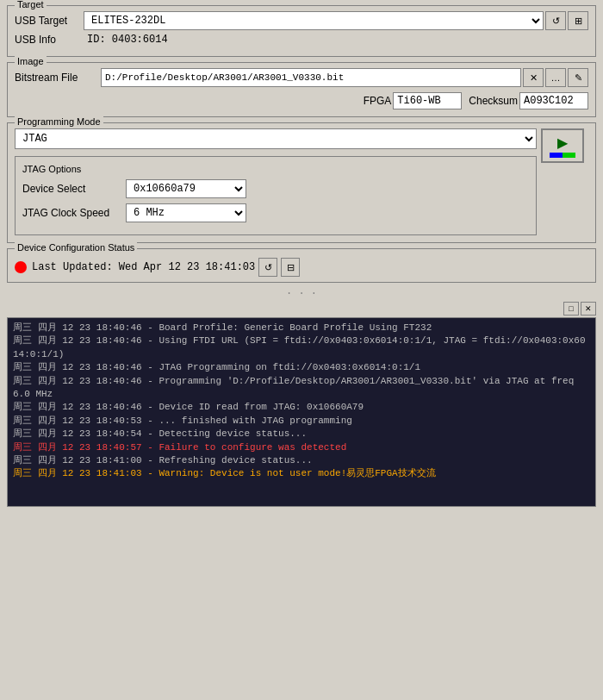 This screenshot has height=700, width=603. I want to click on target-section: Target USB Target ELITES-232DL ↺ ⊞ USB I…, so click(302, 31).